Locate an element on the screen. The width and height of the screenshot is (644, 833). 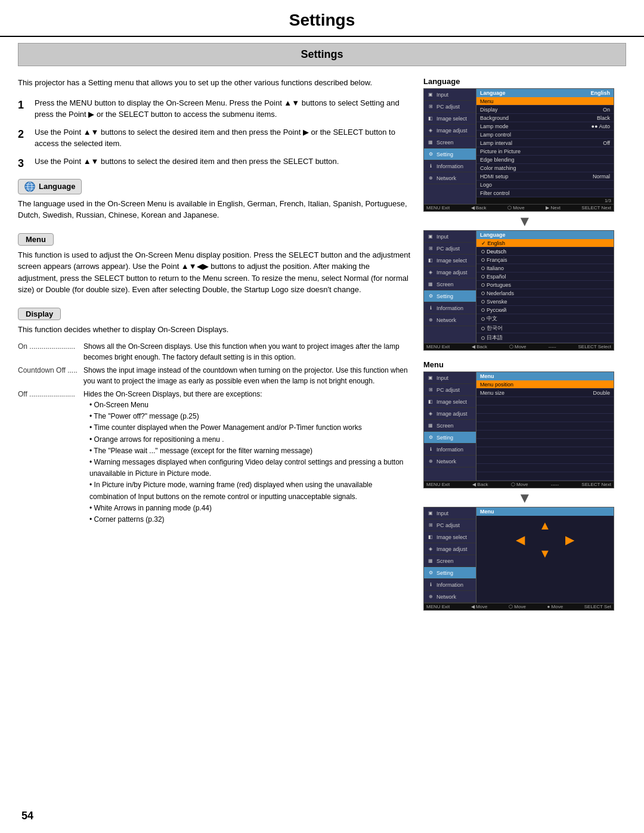
step-1-num: 1 is located at coordinates (26, 109).